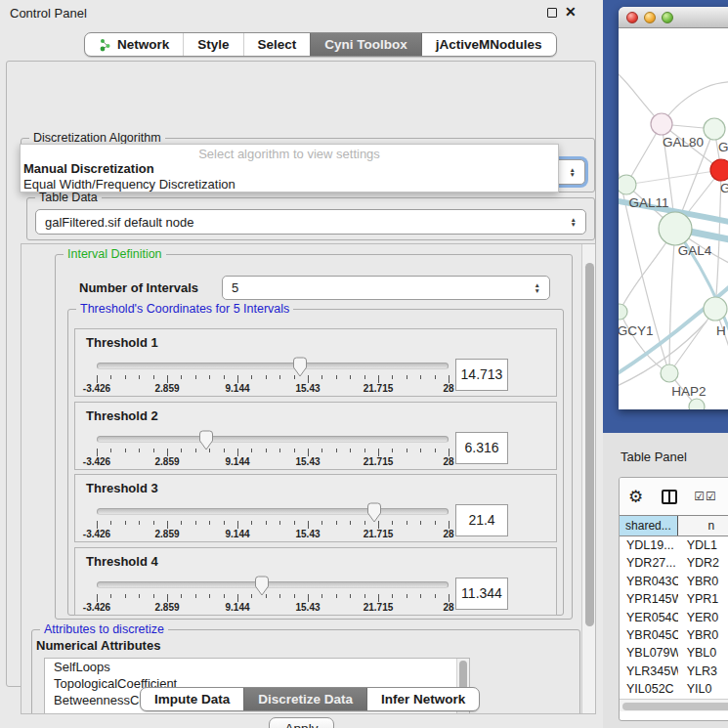 The height and width of the screenshot is (728, 728). What do you see at coordinates (673, 208) in the screenshot?
I see `network-window: GAL80GAGGAL11GAL4GCY1HHAP2` at bounding box center [673, 208].